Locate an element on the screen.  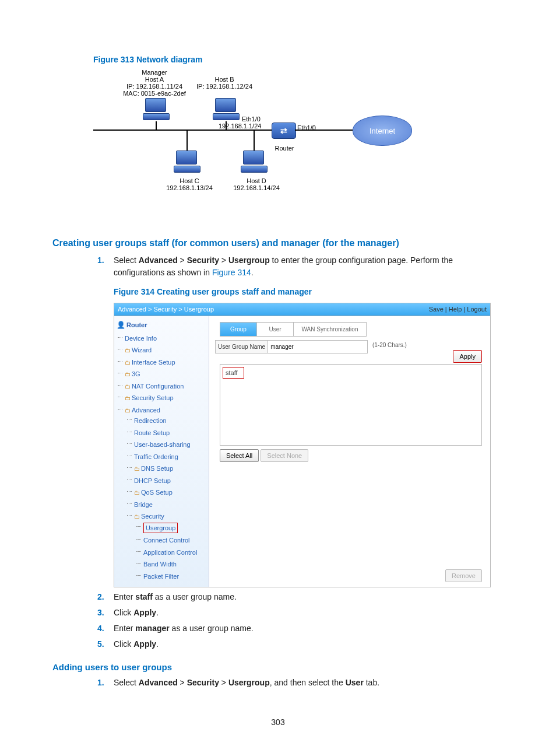
hostd-label: Host D is located at coordinates (256, 181).